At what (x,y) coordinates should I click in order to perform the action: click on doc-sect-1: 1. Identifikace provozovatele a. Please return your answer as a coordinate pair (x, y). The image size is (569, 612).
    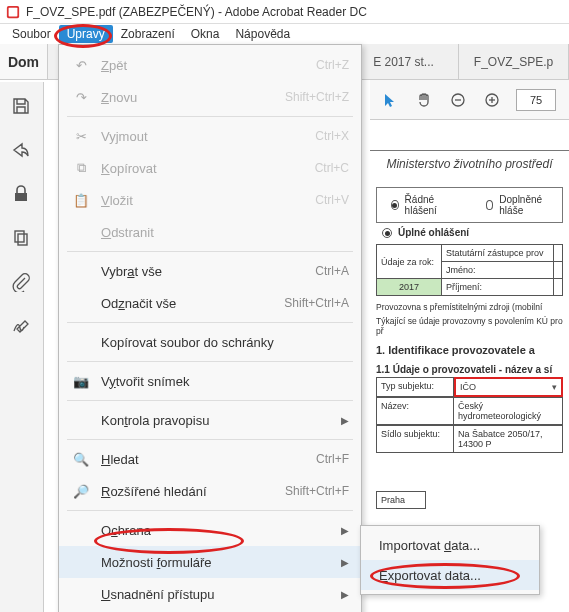
    Looking at the image, I should click on (470, 350).